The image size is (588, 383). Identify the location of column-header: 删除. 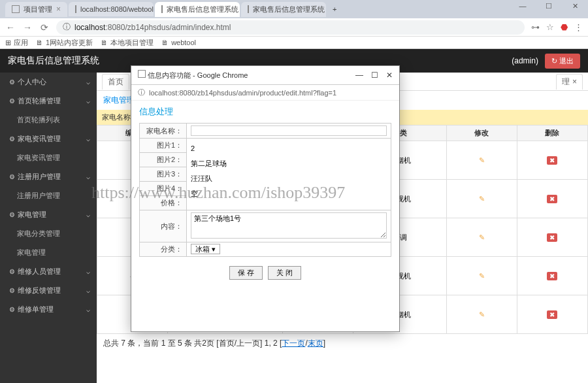
(552, 133).